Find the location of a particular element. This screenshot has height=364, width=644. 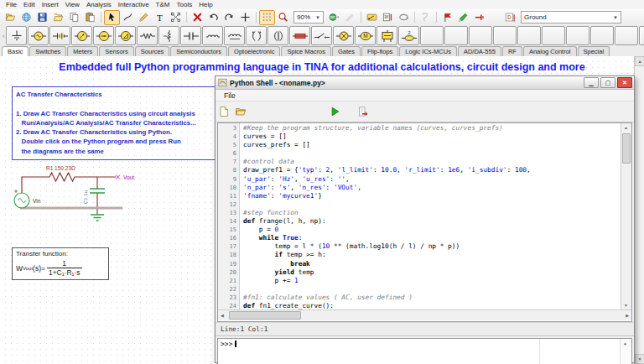

vout-pin: Vout is located at coordinates (125, 178).